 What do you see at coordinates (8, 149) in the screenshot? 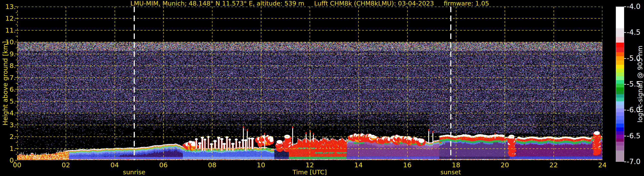
I see `y-tick-label: 1.` at bounding box center [8, 149].